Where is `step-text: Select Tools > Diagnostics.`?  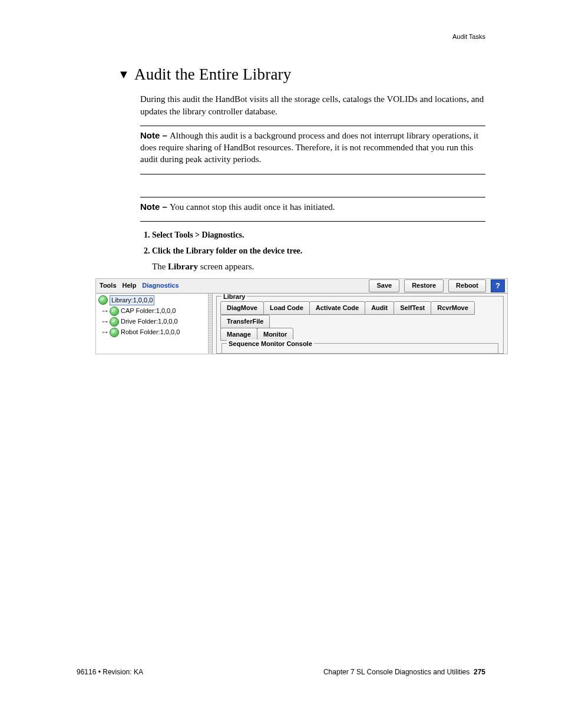
step-text: Select Tools > Diagnostics. is located at coordinates (198, 235).